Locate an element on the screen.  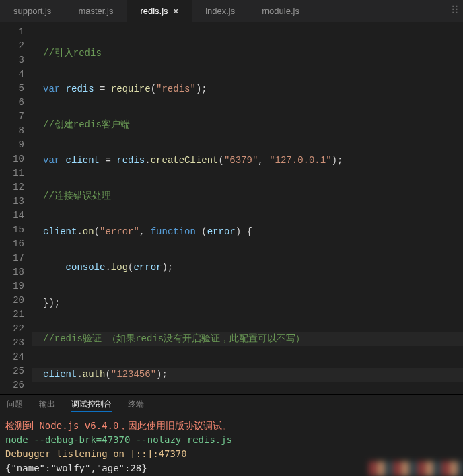
line-number: 25 is located at coordinates (12, 372).